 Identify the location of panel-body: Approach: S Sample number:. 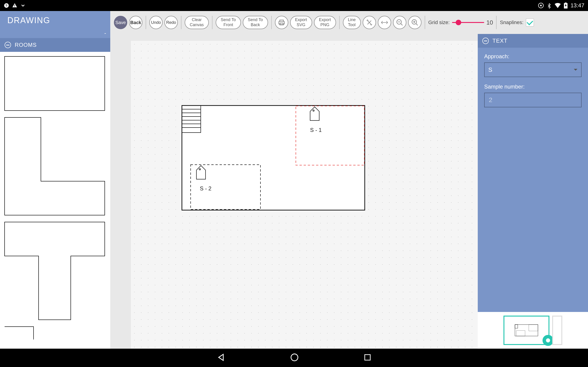
(533, 180).